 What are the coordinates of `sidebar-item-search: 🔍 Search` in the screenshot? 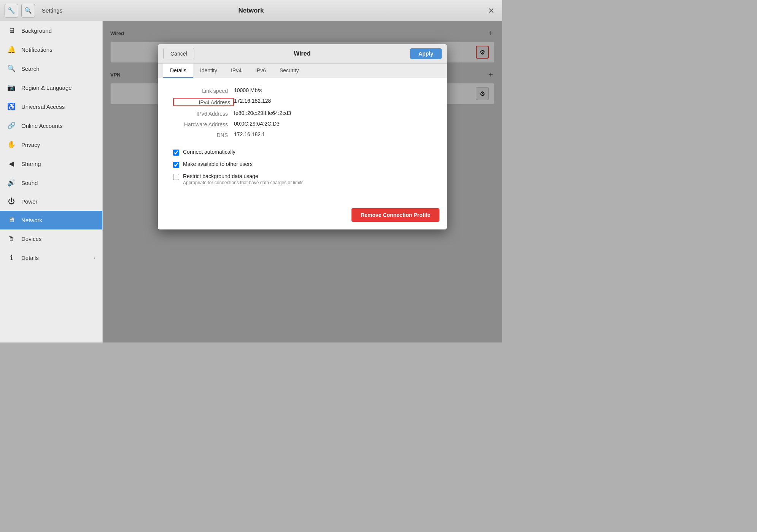 It's located at (51, 68).